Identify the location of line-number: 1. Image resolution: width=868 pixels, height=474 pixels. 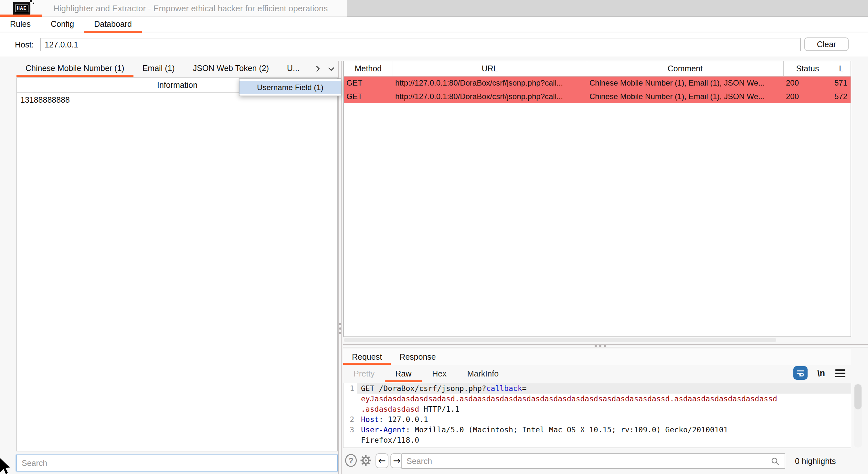
(350, 388).